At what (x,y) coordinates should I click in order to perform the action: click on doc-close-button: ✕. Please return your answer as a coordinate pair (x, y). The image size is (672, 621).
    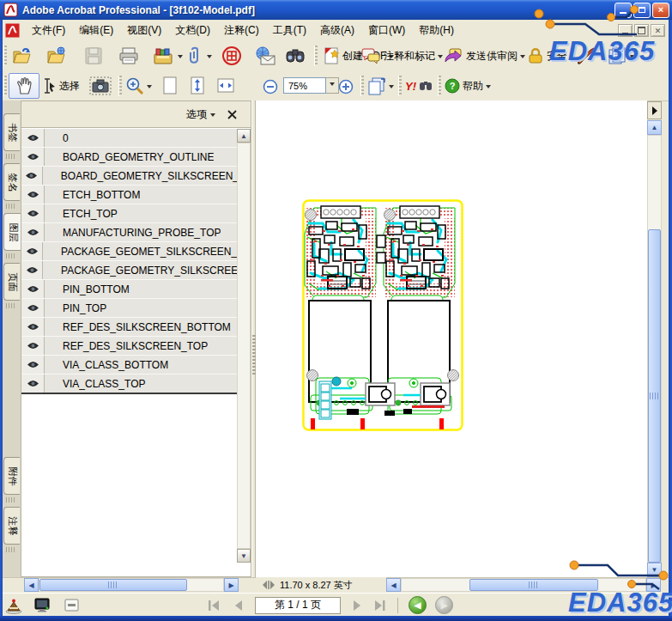
    Looking at the image, I should click on (657, 31).